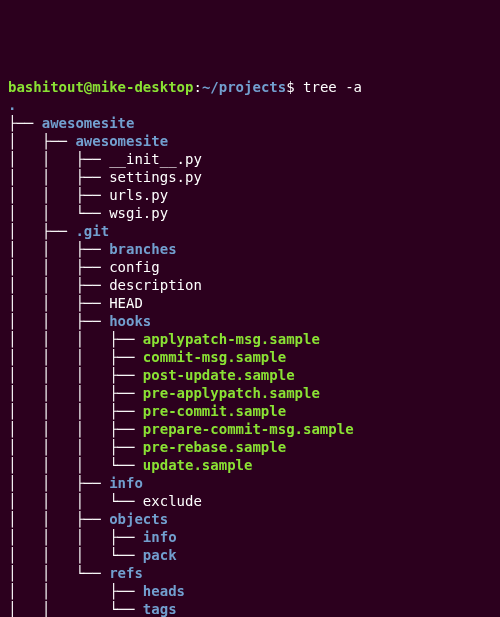  I want to click on tree-line: │ │ │ ├── commit-msg.sample, so click(147, 357).